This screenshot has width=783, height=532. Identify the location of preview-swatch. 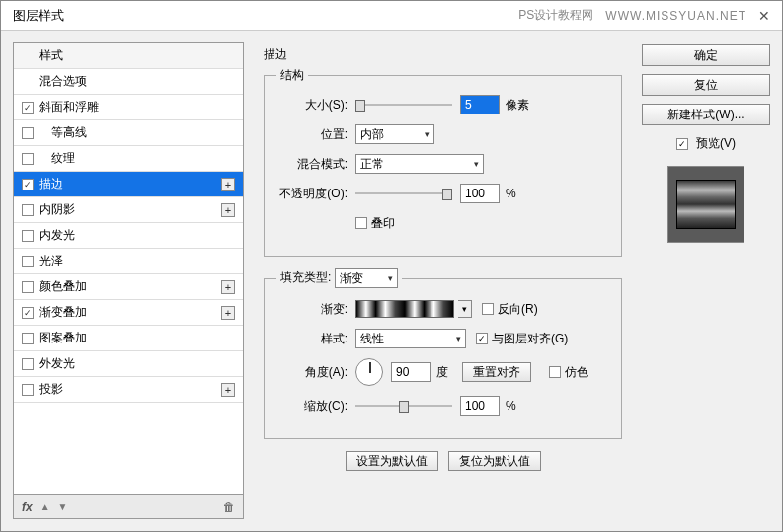
(706, 204).